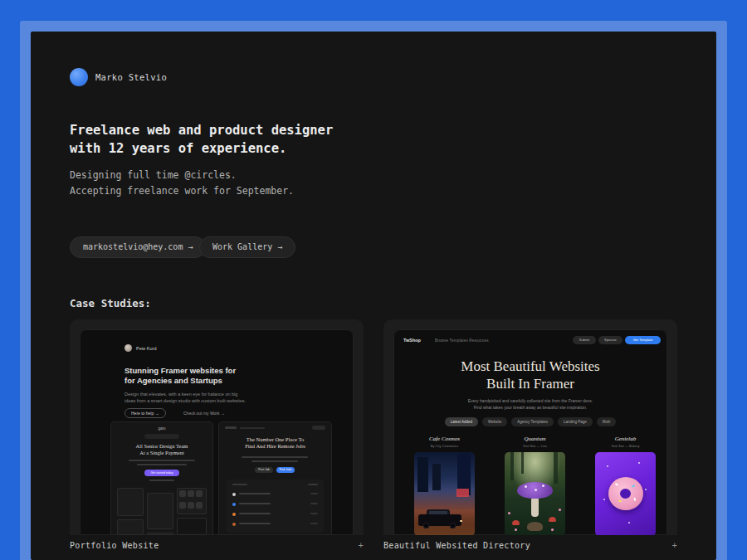  Describe the element at coordinates (445, 485) in the screenshot. I see `poster-cafe-cosmos: Cafe Cosmos By City Cinematics` at that location.